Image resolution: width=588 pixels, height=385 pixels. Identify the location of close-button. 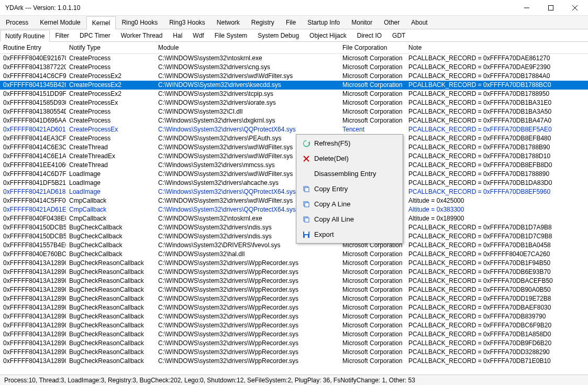
(575, 8).